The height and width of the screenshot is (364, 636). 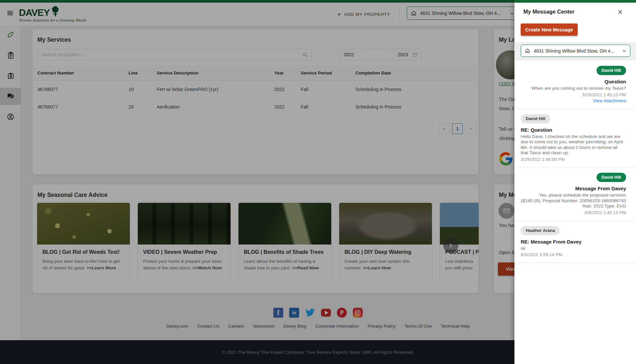 What do you see at coordinates (573, 130) in the screenshot?
I see `message-subject: RE: Question` at bounding box center [573, 130].